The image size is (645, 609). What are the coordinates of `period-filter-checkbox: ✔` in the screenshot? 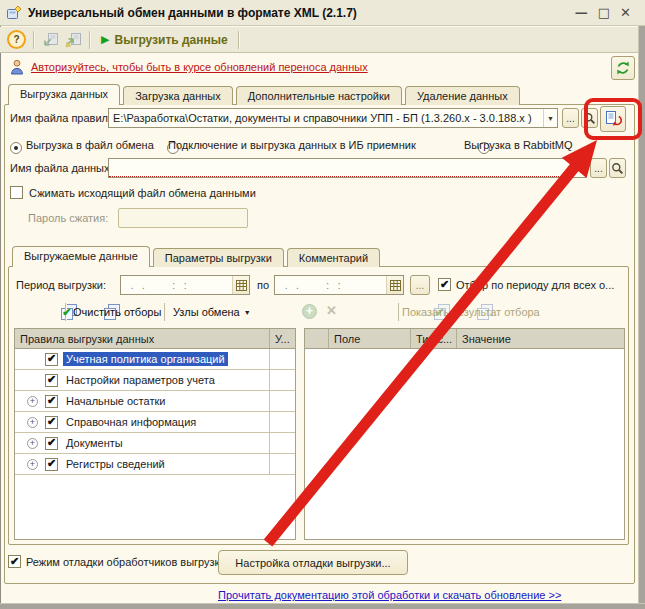 It's located at (444, 284).